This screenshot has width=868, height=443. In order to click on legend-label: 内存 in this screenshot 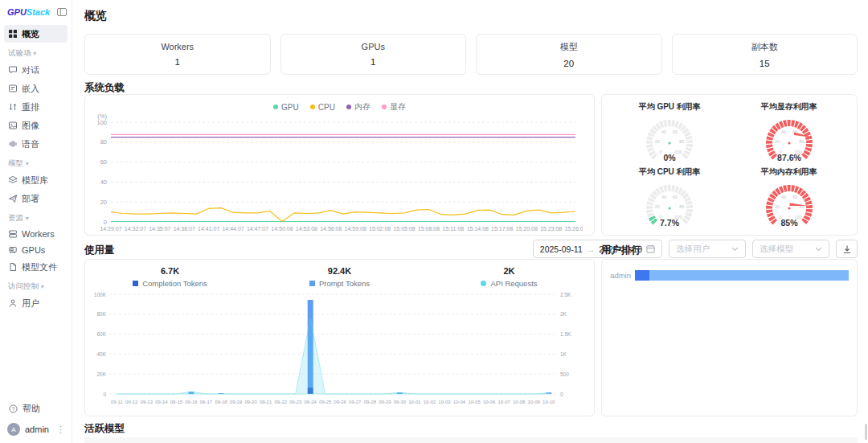, I will do `click(362, 107)`.